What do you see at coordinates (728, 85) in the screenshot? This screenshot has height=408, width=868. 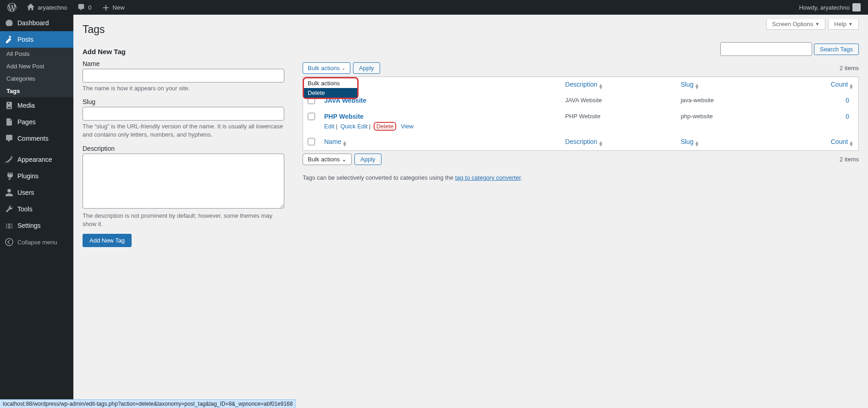 I see `col-slug: Slug▲▼` at bounding box center [728, 85].